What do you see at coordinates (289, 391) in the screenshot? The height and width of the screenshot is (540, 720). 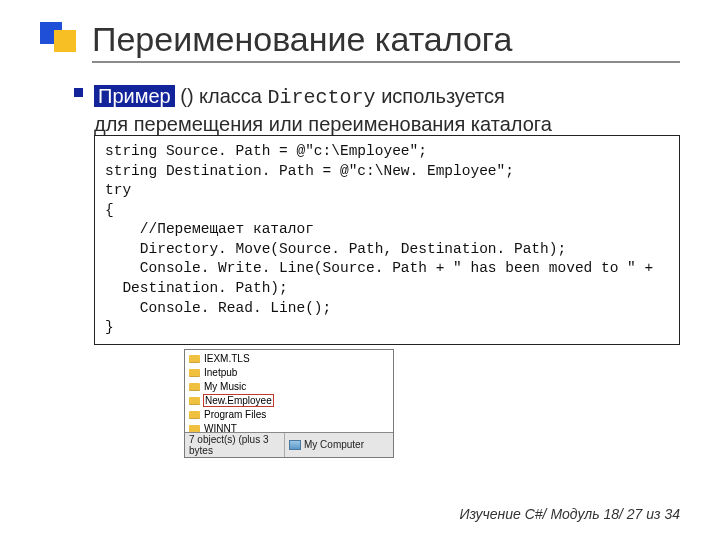 I see `explorer-list: IEXM.TLSInetpubMy MusicNew.EmployeeProgr…` at bounding box center [289, 391].